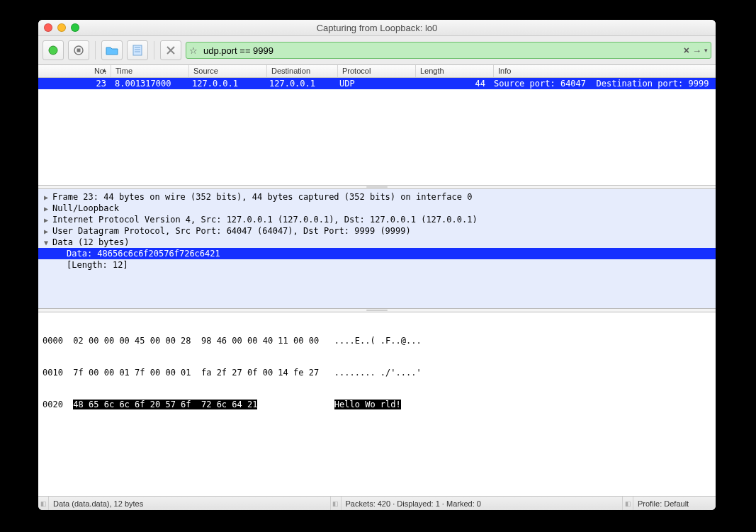 The width and height of the screenshot is (756, 532). I want to click on tree-item-data-length: [Length: 12], so click(377, 265).